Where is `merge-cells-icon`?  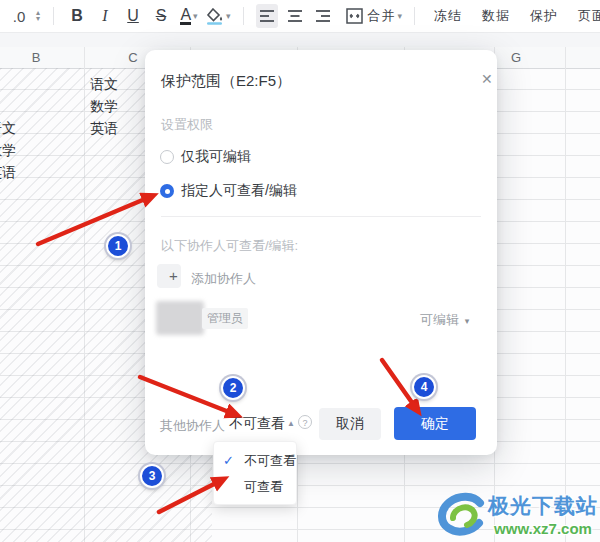 merge-cells-icon is located at coordinates (354, 16).